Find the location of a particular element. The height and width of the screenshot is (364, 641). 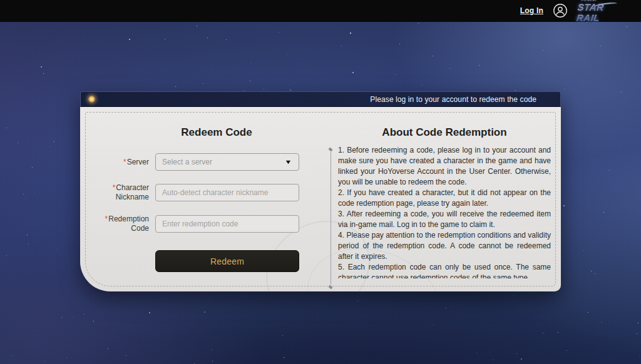

nickname-field-row: *Character Nickname is located at coordinates (205, 193).